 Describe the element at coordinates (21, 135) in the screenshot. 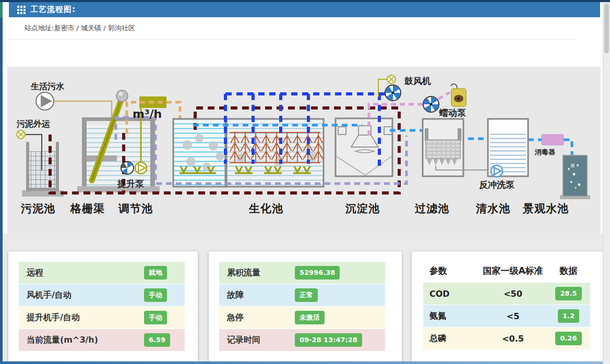

I see `sludge-out-valve` at that location.